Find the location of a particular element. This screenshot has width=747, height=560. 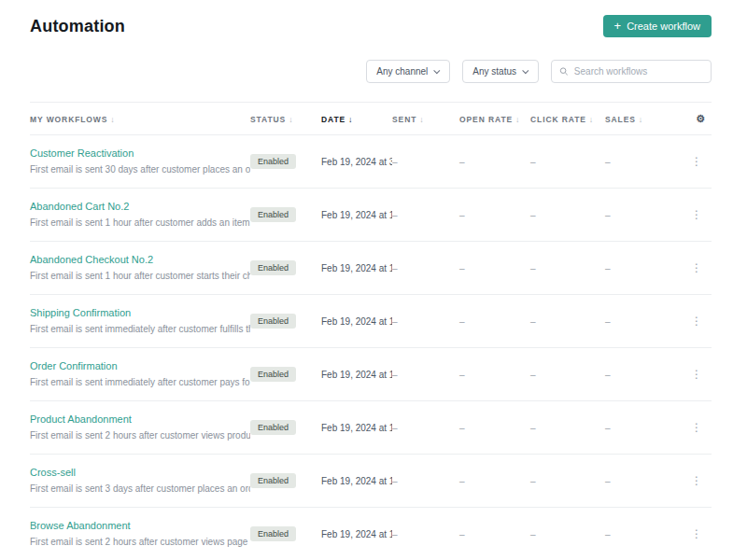

plus-icon: + is located at coordinates (618, 26).